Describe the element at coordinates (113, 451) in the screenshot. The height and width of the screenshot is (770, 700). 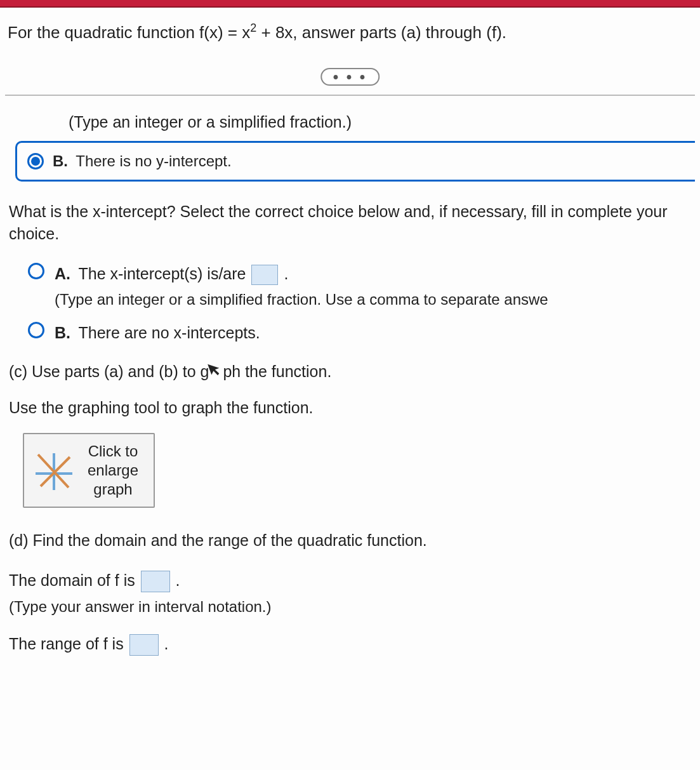
I see `graph-btn-line1: Click to` at that location.